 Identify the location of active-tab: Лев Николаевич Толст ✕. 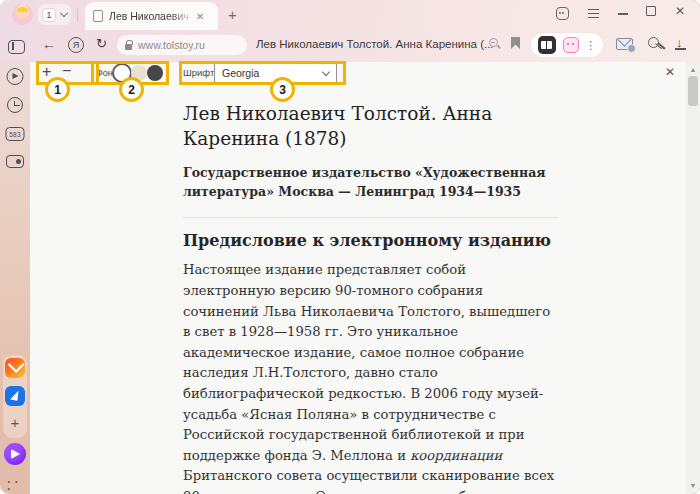
(152, 16).